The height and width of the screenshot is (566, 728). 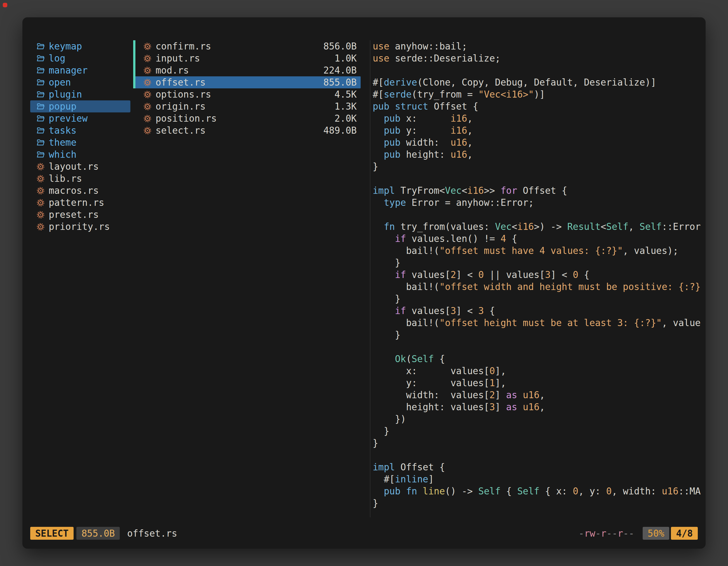 I want to click on token: TryFrom<, so click(x=420, y=191).